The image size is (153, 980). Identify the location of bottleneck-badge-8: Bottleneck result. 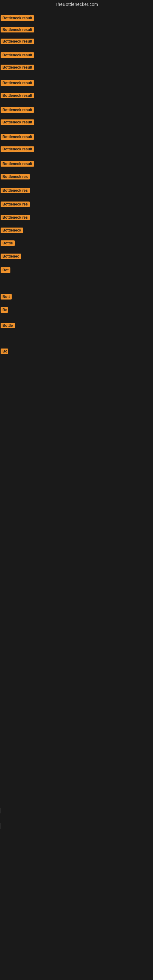
(18, 110).